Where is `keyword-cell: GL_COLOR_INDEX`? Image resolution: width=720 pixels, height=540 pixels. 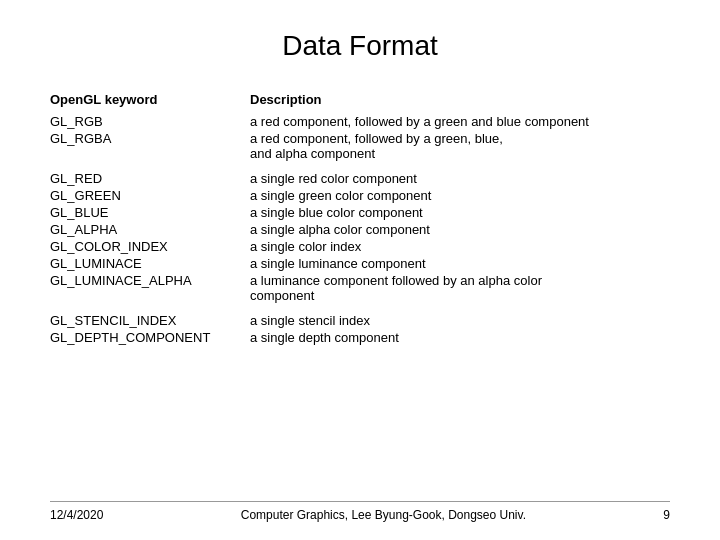 keyword-cell: GL_COLOR_INDEX is located at coordinates (150, 246).